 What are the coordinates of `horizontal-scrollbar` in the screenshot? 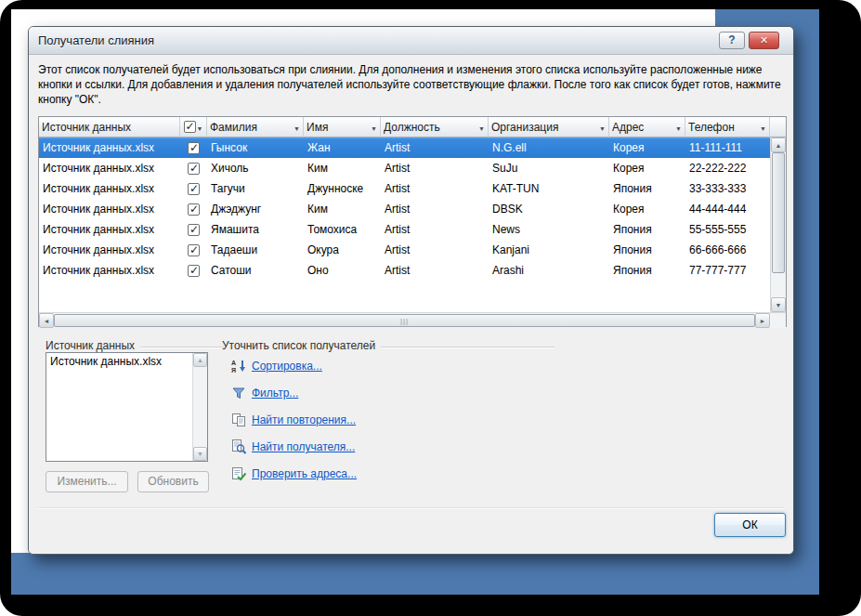 It's located at (405, 320).